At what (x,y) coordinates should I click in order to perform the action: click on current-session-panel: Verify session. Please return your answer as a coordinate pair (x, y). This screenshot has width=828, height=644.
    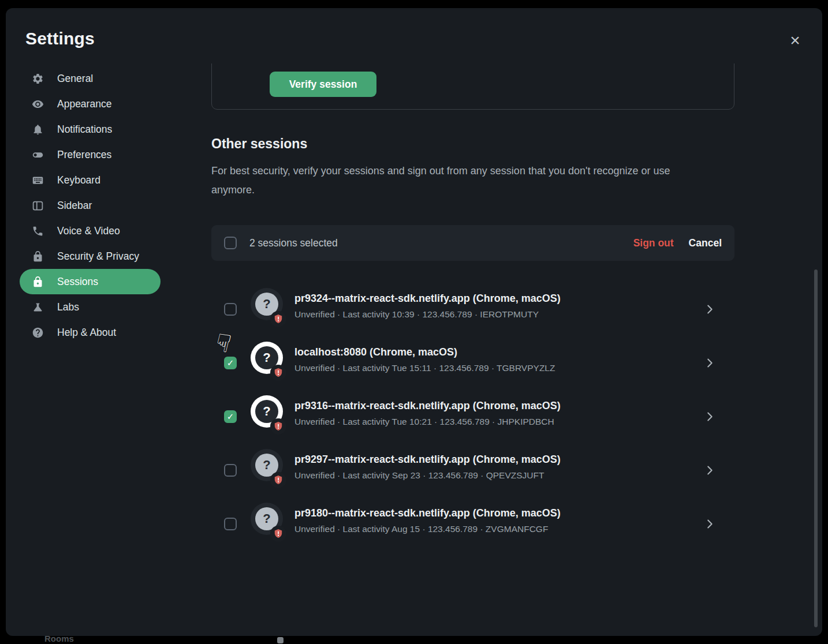
    Looking at the image, I should click on (473, 87).